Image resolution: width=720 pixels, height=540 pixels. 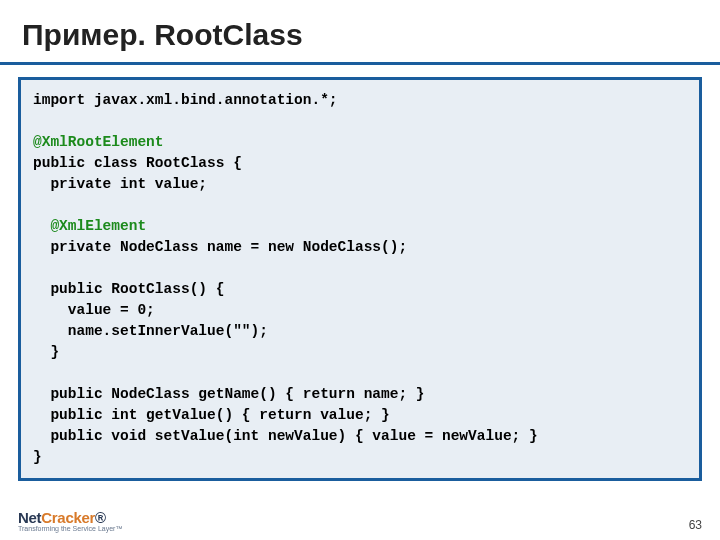 I want to click on code-line: public void setValue(int newValue) { val…, so click(x=286, y=436).